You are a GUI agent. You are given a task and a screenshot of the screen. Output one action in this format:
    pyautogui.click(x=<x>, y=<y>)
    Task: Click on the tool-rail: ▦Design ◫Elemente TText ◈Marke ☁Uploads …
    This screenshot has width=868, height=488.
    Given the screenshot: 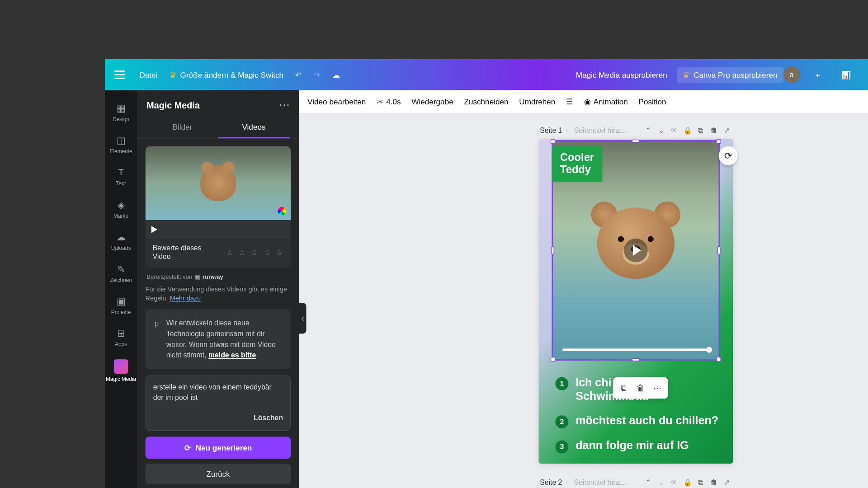 What is the action you would take?
    pyautogui.click(x=121, y=289)
    